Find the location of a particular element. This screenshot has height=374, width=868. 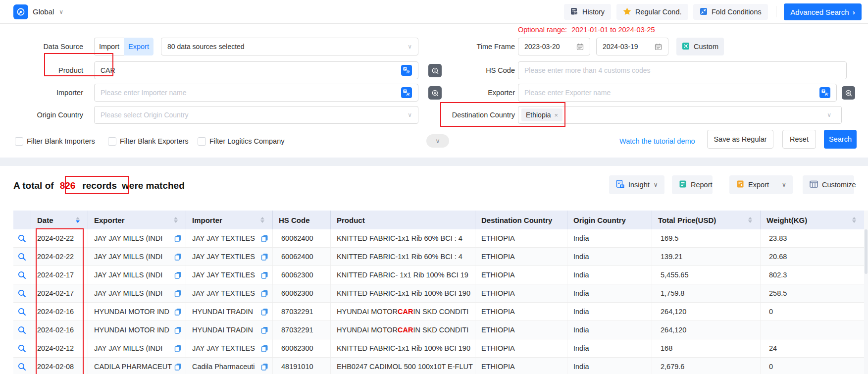

fuzzy-match-icon-button is located at coordinates (849, 93).